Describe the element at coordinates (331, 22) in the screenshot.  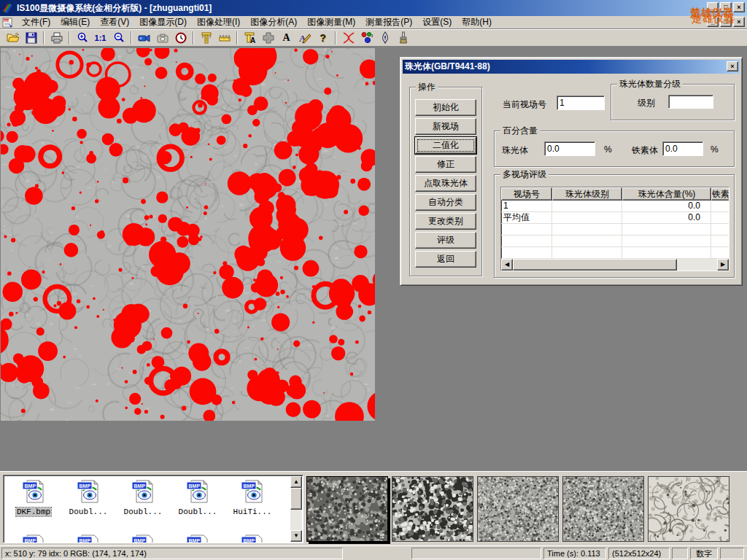
I see `menu-image-measure: 图像测量(M)` at that location.